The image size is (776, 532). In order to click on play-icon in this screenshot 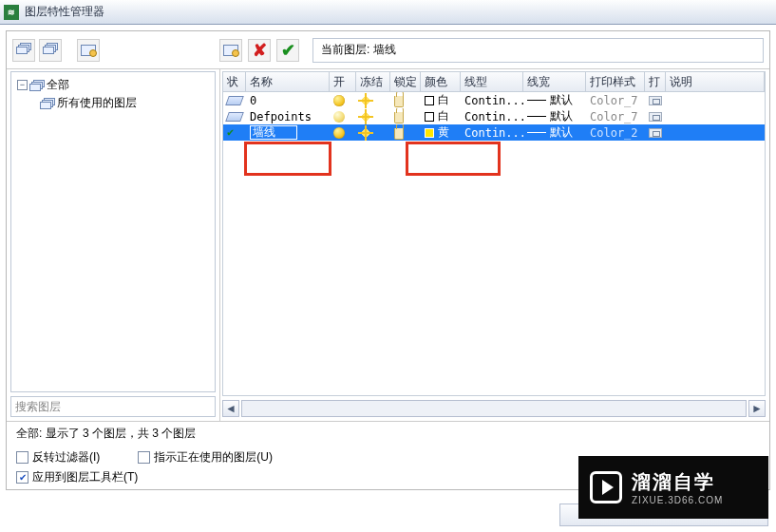, I will do `click(606, 487)`.